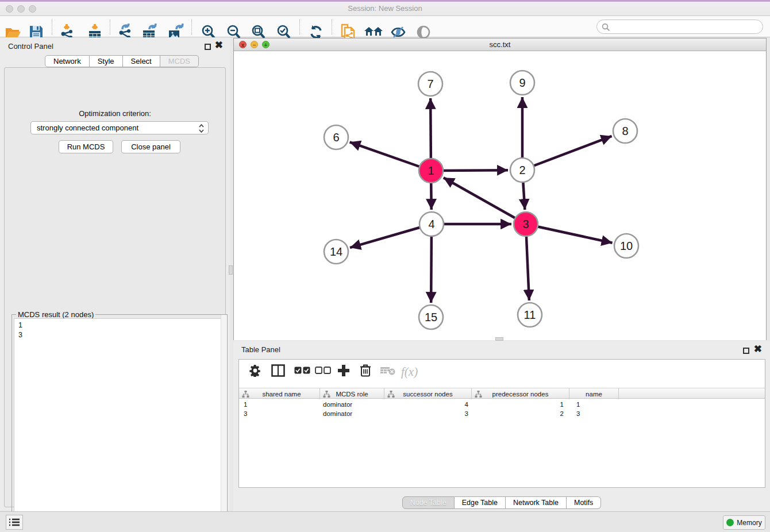 This screenshot has height=532, width=770. Describe the element at coordinates (120, 423) in the screenshot. I see `mcds-result-group: MCDS result (2 nodes) 1 3` at that location.